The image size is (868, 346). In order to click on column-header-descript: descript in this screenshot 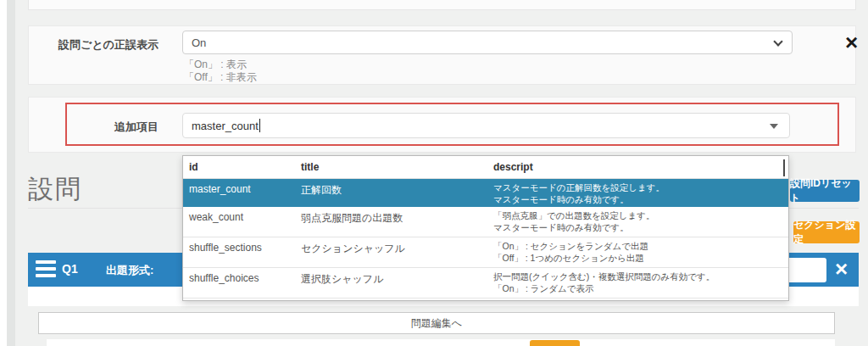, I will do `click(639, 167)`.